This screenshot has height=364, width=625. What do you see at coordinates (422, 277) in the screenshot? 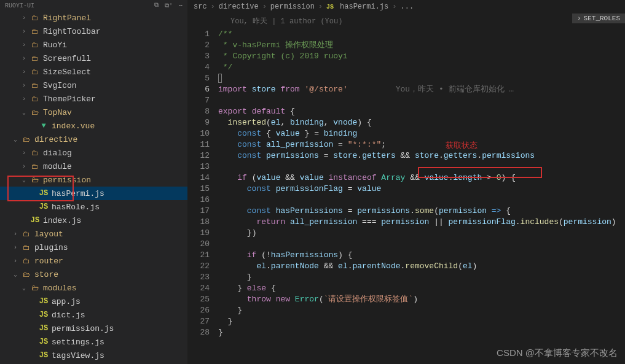
I see `code-line-23: }` at bounding box center [422, 277].